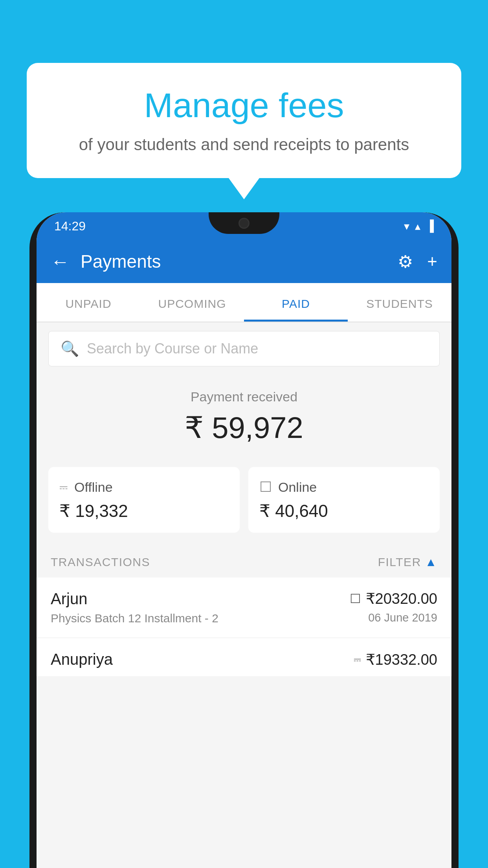 This screenshot has height=868, width=488. What do you see at coordinates (144, 487) in the screenshot?
I see `offline-card-header: ⎓ Offline` at bounding box center [144, 487].